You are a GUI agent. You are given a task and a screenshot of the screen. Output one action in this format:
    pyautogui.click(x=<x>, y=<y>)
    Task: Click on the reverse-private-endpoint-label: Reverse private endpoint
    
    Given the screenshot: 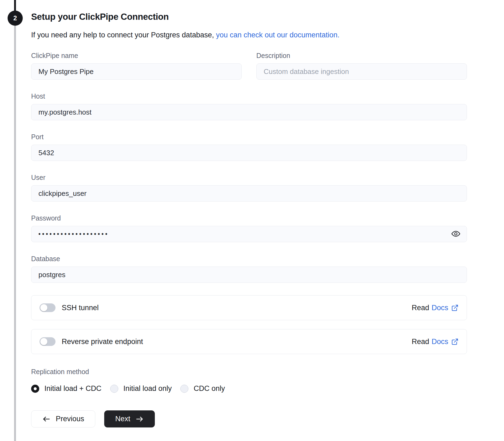 What is the action you would take?
    pyautogui.click(x=102, y=342)
    